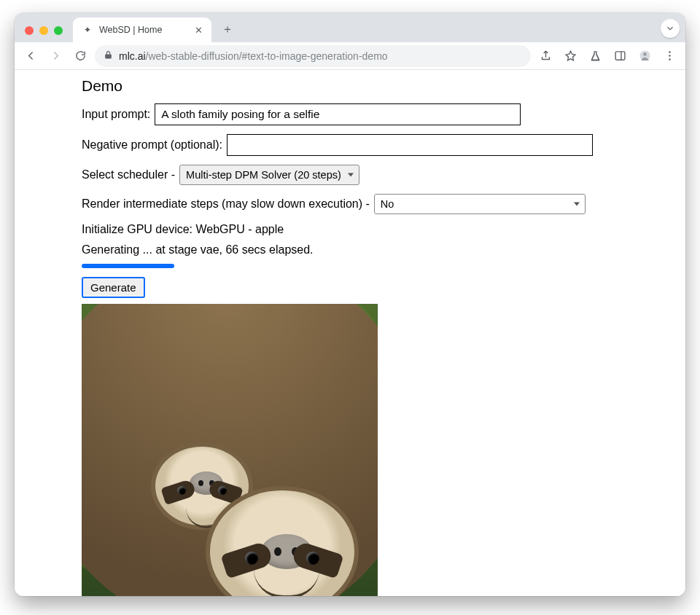 This screenshot has height=615, width=700. Describe the element at coordinates (55, 56) in the screenshot. I see `nav-forward-button` at that location.